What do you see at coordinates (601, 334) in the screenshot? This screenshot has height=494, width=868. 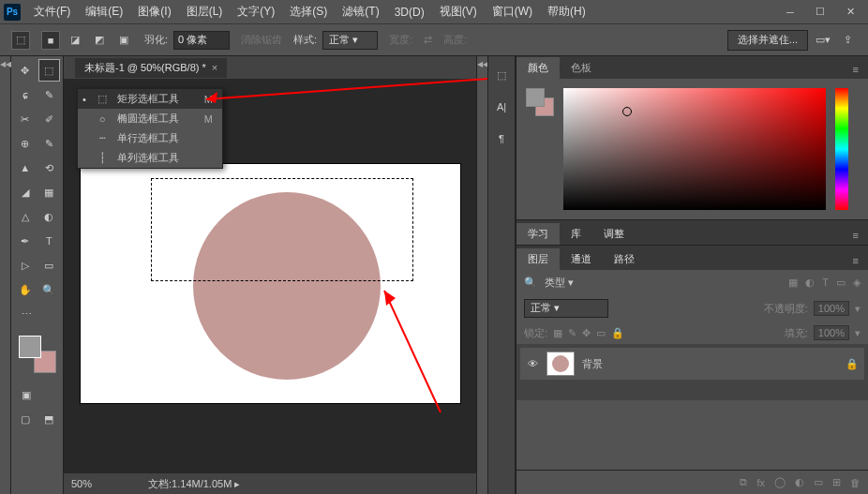 I see `lock-artboard-icon: ▭` at bounding box center [601, 334].